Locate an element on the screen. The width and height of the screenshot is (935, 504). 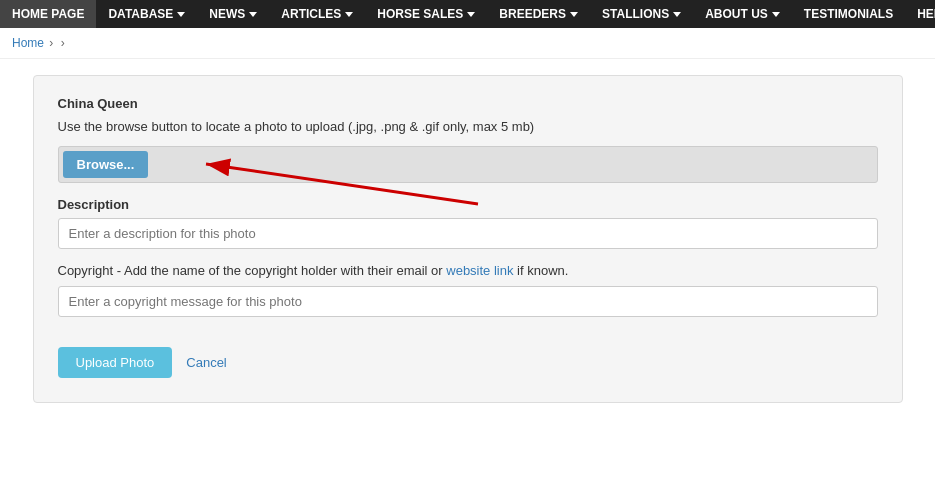
breadcrumb-home: Home is located at coordinates (28, 43).